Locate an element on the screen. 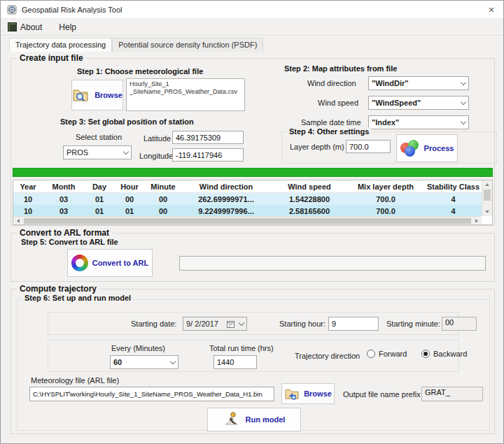 Image resolution: width=504 pixels, height=444 pixels. folder-search-icon is located at coordinates (81, 95).